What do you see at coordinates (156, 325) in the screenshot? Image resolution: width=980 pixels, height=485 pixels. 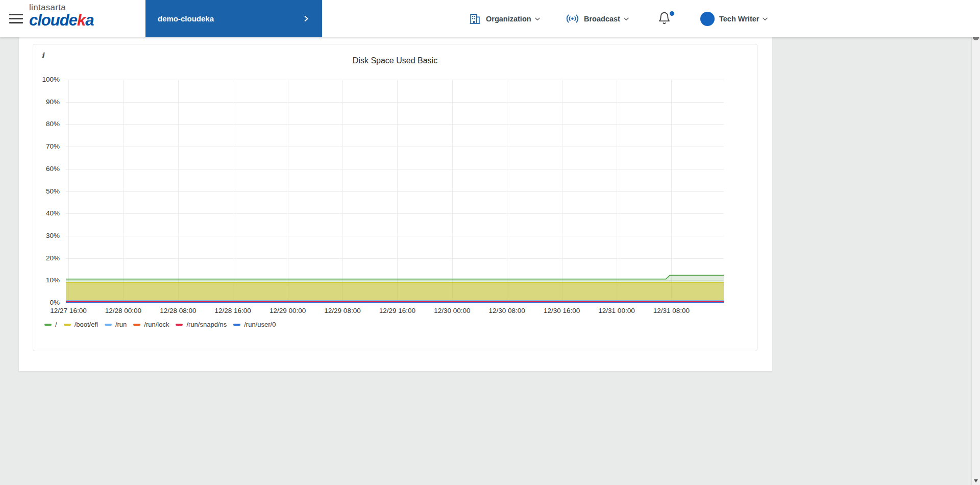 I see `legend-label: /run/lock` at bounding box center [156, 325].